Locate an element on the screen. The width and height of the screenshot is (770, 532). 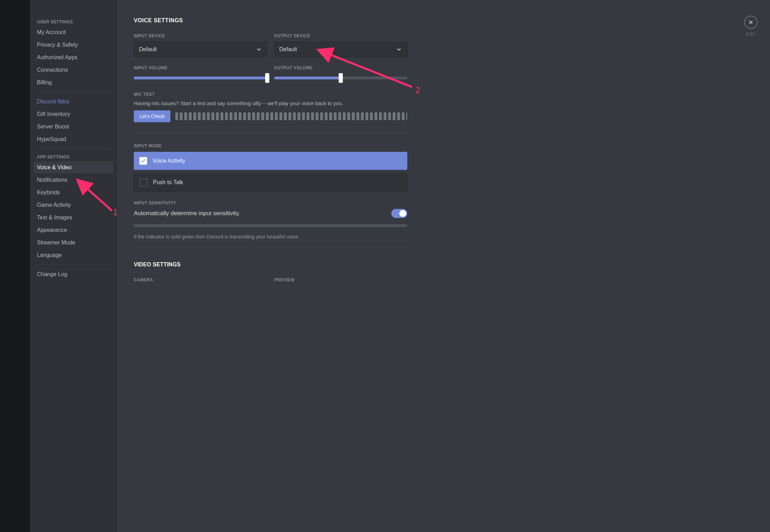
check-icon is located at coordinates (143, 161).